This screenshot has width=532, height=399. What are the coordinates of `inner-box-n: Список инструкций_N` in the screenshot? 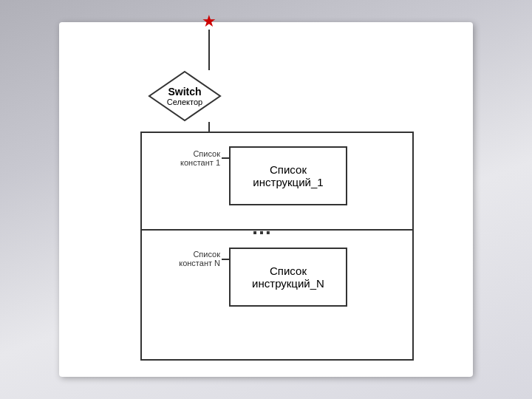 It's located at (288, 277).